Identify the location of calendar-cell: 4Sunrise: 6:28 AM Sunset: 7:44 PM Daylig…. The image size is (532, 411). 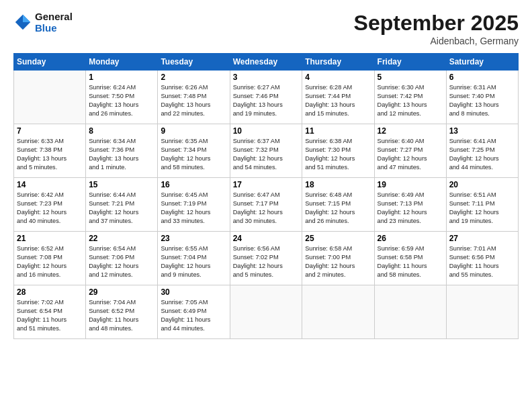
(339, 97).